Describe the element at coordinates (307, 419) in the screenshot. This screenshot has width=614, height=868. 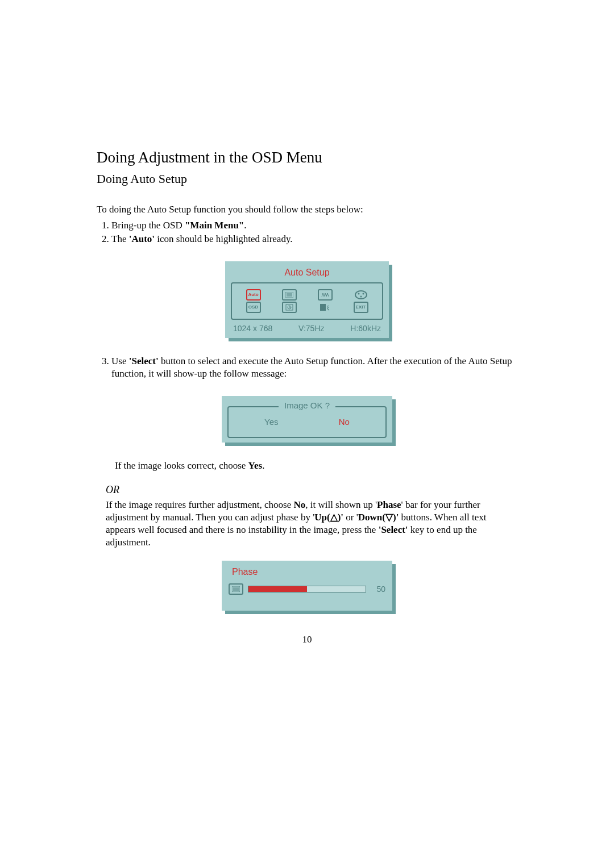
I see `osd-imageok-figure: Image OK ? Yes No` at that location.